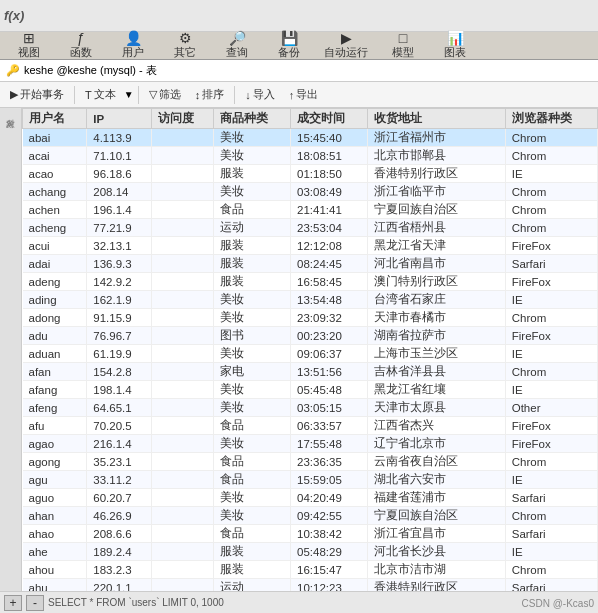  Describe the element at coordinates (437, 138) in the screenshot. I see `cell-address: 浙江省福州市` at that location.